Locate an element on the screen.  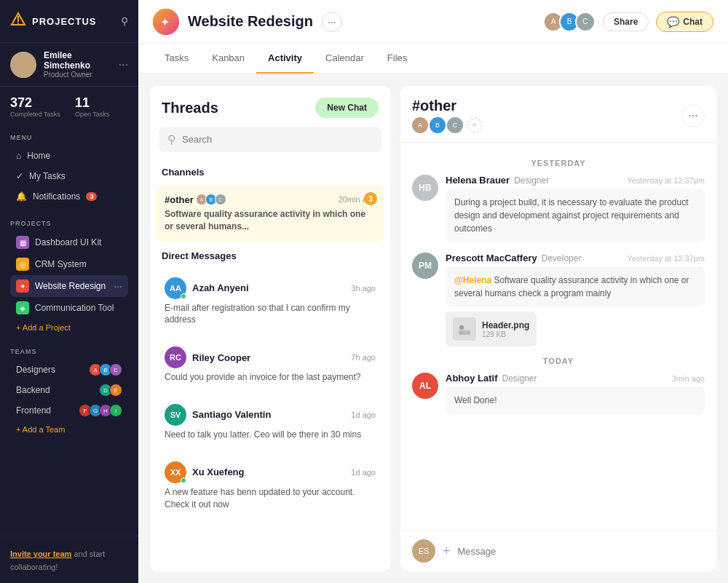
sidebar-item-backend: Backend D E is located at coordinates (69, 390).